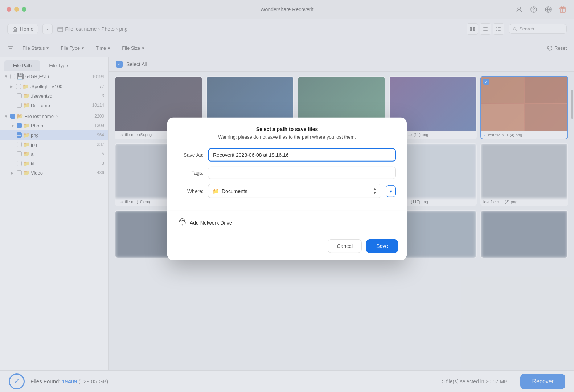  I want to click on stepper-up-icon: ▲, so click(375, 189).